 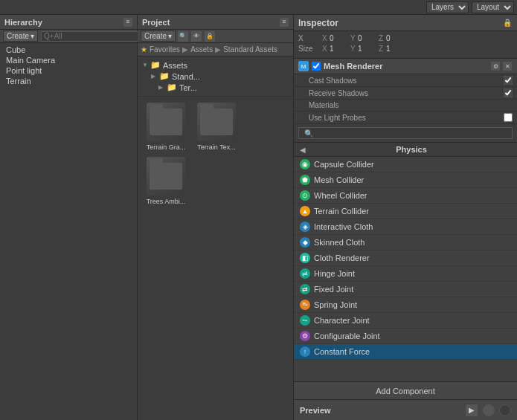 What do you see at coordinates (167, 201) in the screenshot?
I see `asset-label: Trees Ambi...` at bounding box center [167, 201].